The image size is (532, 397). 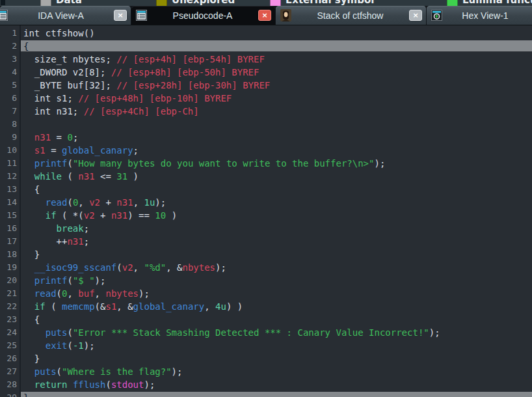 What do you see at coordinates (266, 202) in the screenshot?
I see `code-line: 14 read(0, v2 + n31, 1u);` at bounding box center [266, 202].